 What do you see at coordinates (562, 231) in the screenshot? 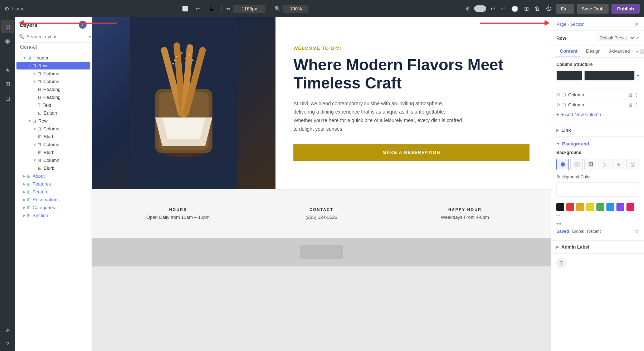
I see `saved-tab-saved: Saved` at bounding box center [562, 231].